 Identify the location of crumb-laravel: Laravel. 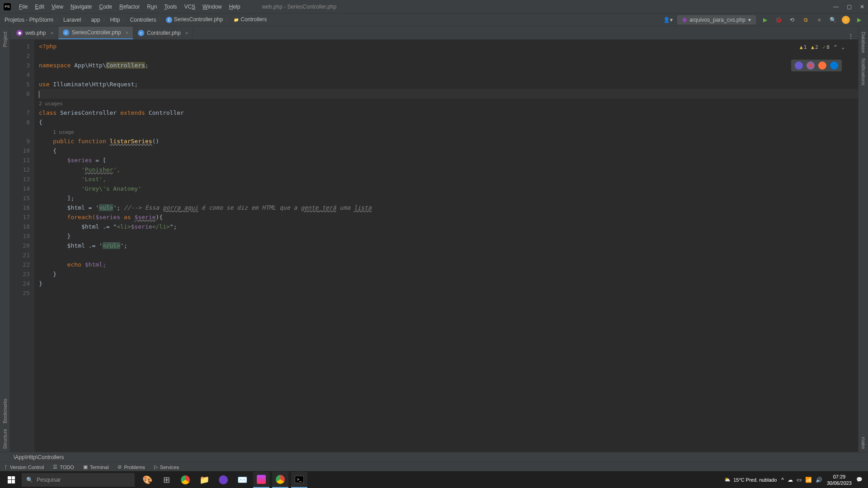
(72, 20).